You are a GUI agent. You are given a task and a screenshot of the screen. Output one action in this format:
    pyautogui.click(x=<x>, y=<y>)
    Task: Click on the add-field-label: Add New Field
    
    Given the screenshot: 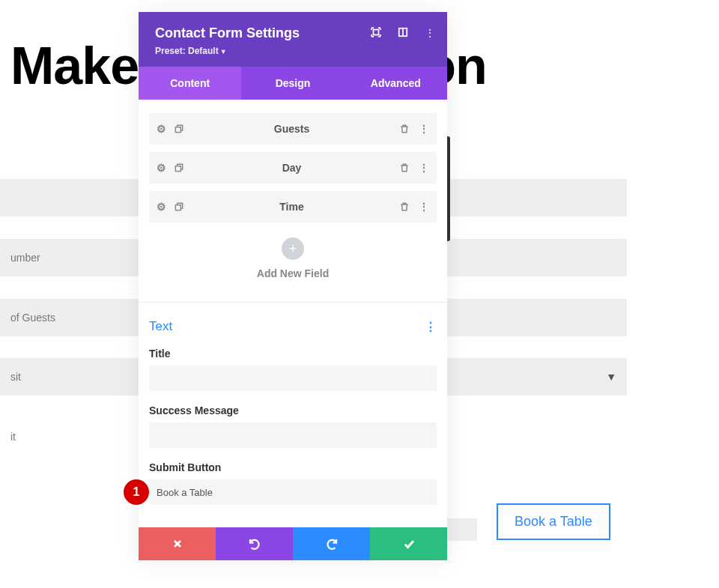 What is the action you would take?
    pyautogui.click(x=293, y=273)
    